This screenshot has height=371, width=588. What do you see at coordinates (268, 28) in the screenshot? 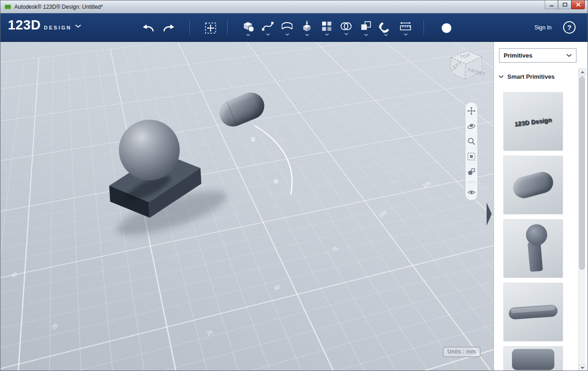
I see `sketch-button` at bounding box center [268, 28].